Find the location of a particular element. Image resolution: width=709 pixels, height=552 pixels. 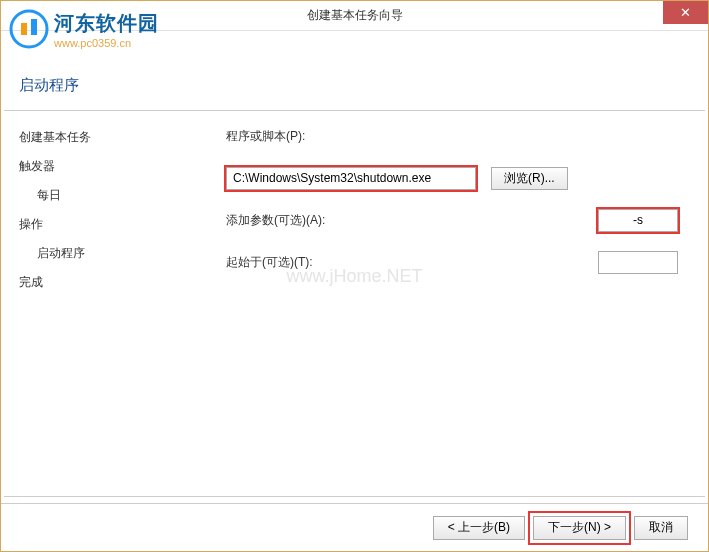

args-input is located at coordinates (638, 220).